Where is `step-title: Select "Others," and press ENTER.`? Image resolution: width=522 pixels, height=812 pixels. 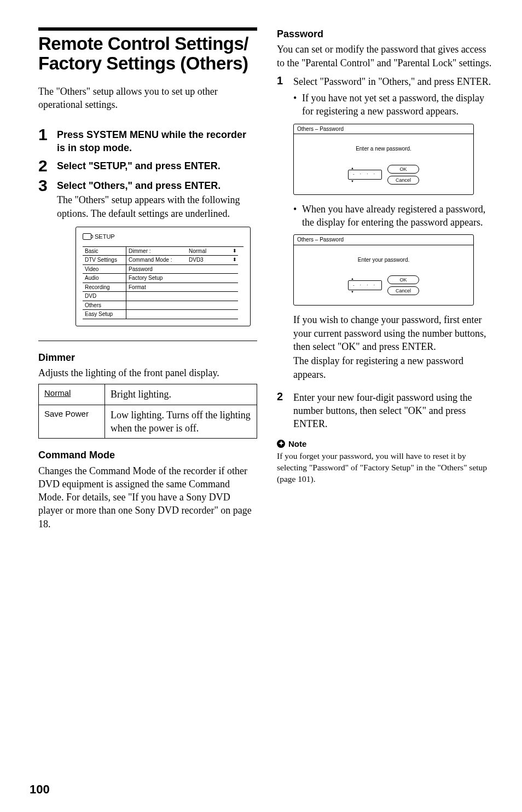 step-title: Select "Others," and press ENTER. is located at coordinates (157, 186).